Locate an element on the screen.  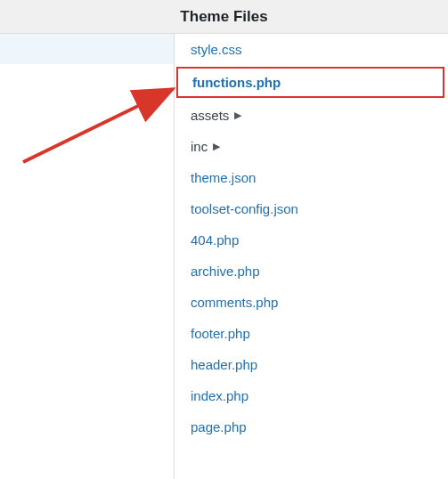
file-label: 404.php is located at coordinates (215, 240).